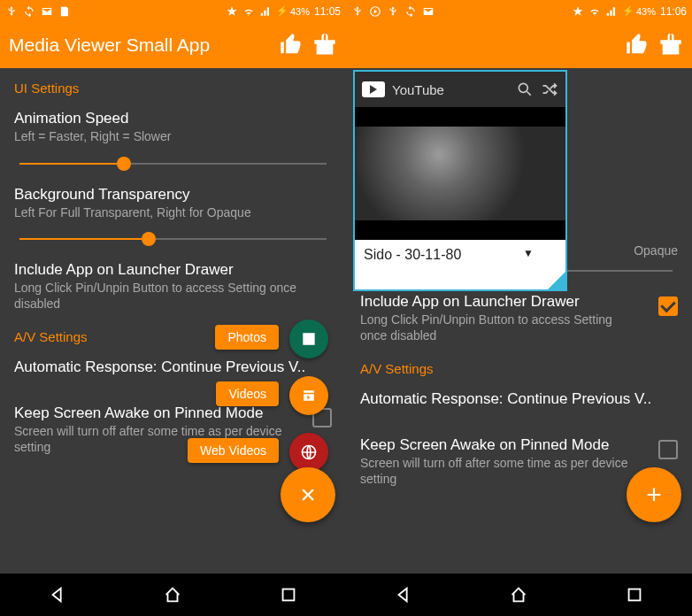  I want to click on setting-subtitle: Left = Faster, Right = Slower, so click(173, 137).